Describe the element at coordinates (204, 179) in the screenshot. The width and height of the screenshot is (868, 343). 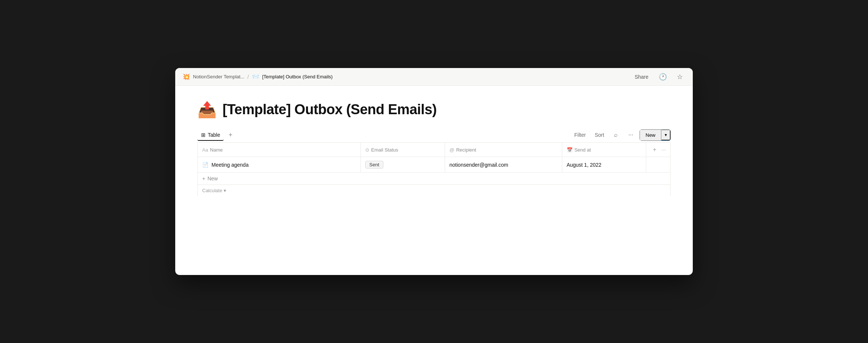
I see `new-row-plus-icon: +` at that location.